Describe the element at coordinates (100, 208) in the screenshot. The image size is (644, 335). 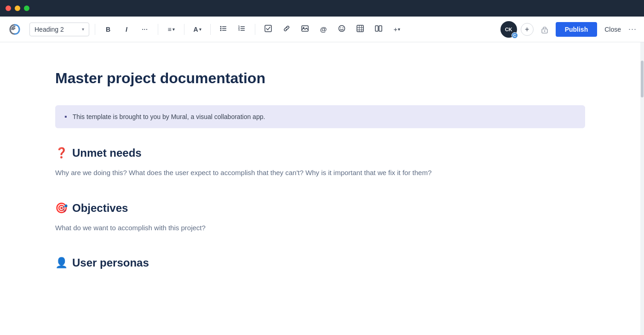
I see `objectives-heading: Objectives` at that location.